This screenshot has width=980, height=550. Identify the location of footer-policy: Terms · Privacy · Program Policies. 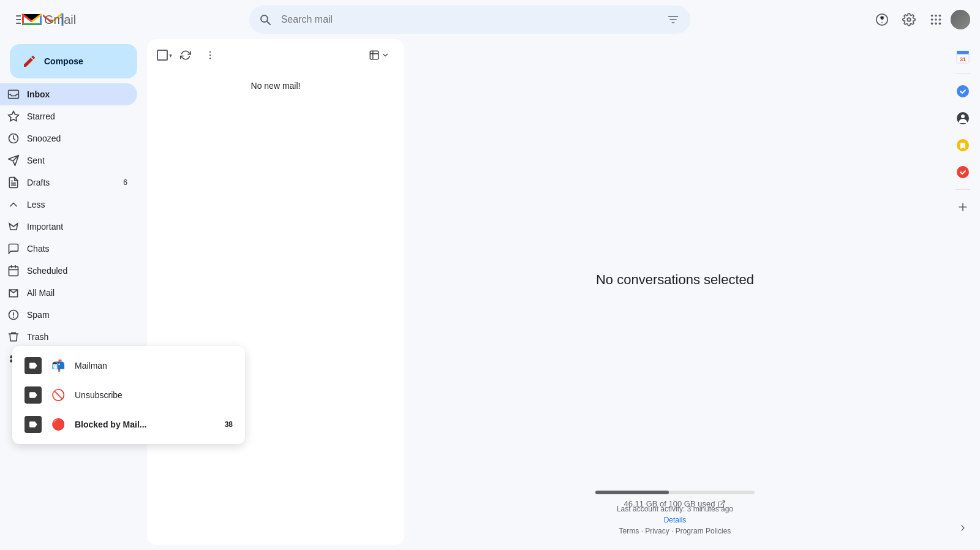
(675, 531).